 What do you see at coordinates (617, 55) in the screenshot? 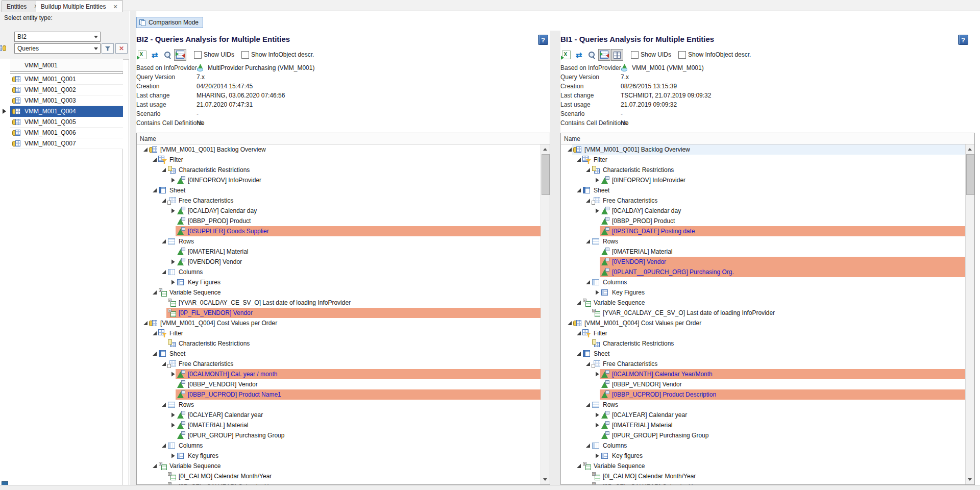
I see `layout-grid-button` at bounding box center [617, 55].